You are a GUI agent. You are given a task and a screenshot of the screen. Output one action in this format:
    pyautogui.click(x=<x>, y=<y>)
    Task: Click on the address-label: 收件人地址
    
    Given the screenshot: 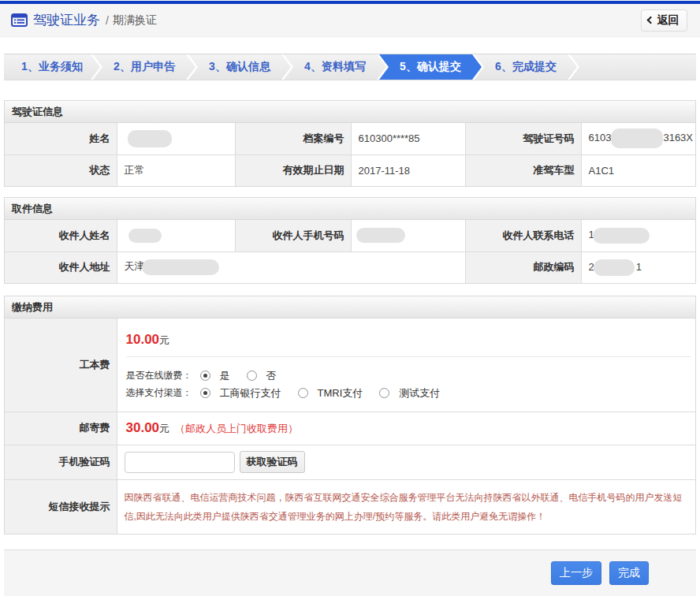 What is the action you would take?
    pyautogui.click(x=61, y=267)
    